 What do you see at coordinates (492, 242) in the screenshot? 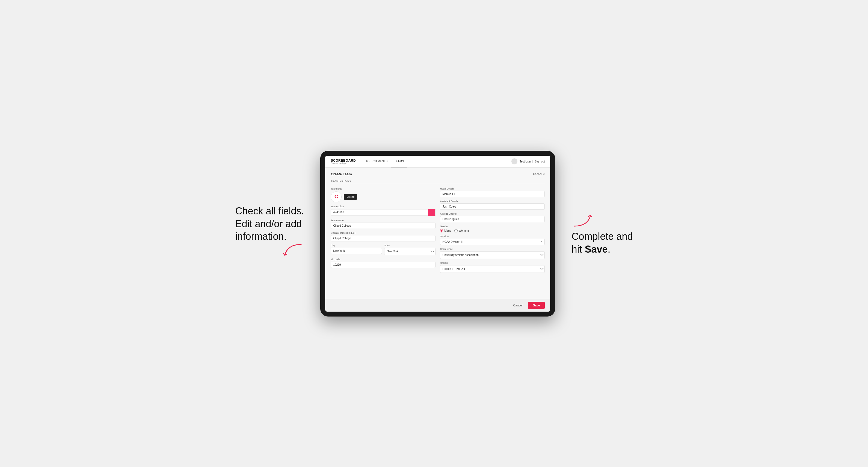
I see `division-select: NCAA Division III` at bounding box center [492, 242].